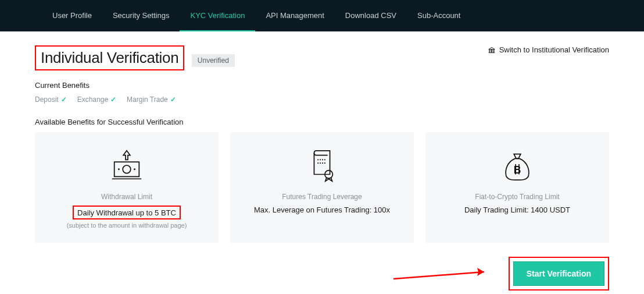  What do you see at coordinates (96, 100) in the screenshot?
I see `benefit-exchange: Exchange ✓` at bounding box center [96, 100].